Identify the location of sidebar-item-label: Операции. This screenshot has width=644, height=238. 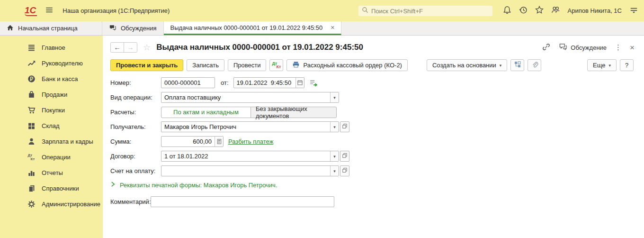
(56, 157).